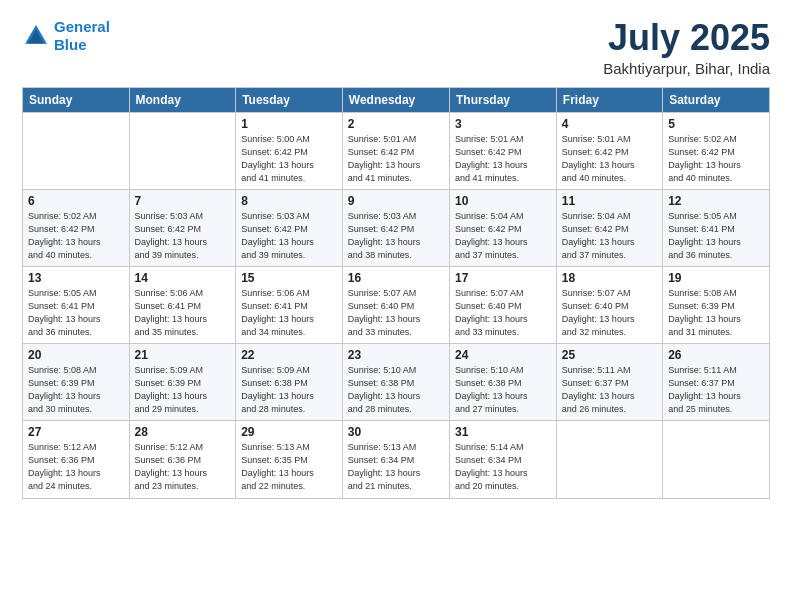  I want to click on day-number: 8, so click(289, 201).